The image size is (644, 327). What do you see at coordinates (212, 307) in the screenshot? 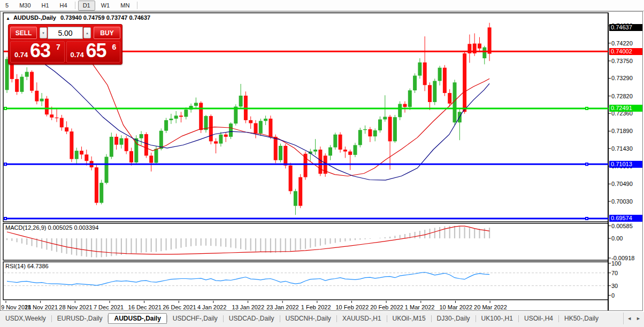
I see `date-tick-label: 4 Jan 2022` at bounding box center [212, 307].